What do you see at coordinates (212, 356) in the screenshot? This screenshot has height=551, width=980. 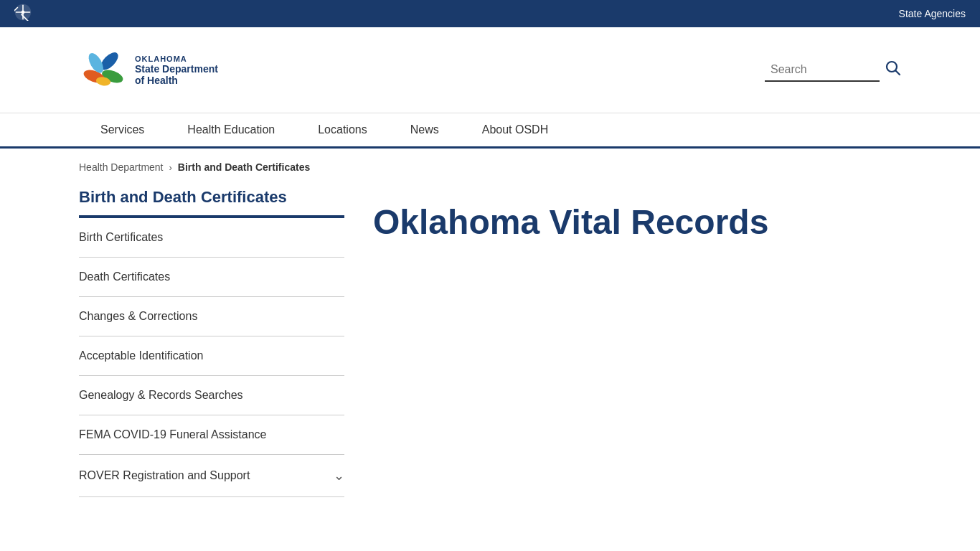 I see `sidebar-item-acceptable-id: Acceptable Identification` at bounding box center [212, 356].